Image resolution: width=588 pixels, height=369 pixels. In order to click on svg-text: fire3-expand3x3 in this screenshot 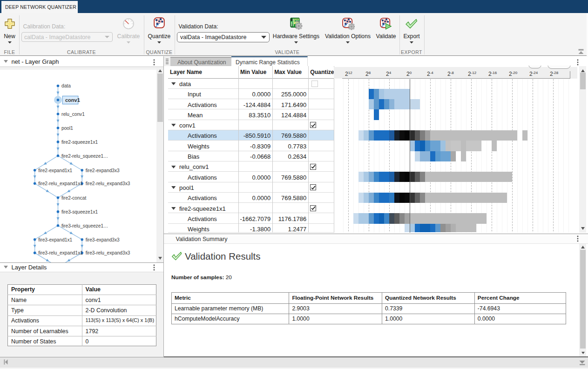, I will do `click(102, 239)`.